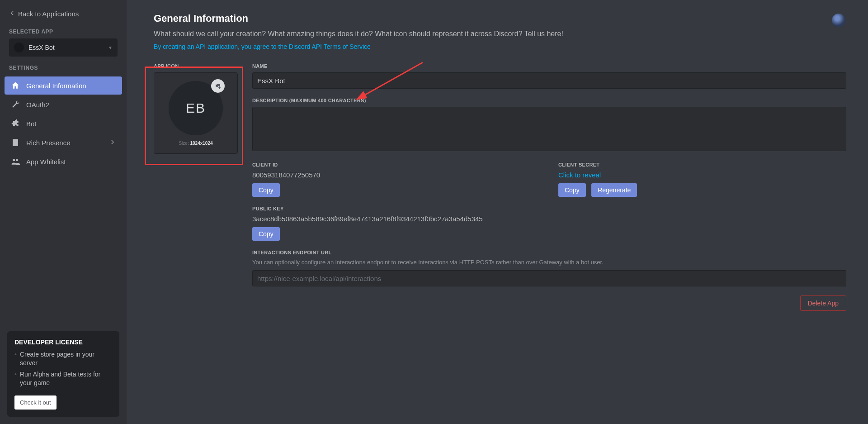 The height and width of the screenshot is (424, 868). Describe the element at coordinates (15, 124) in the screenshot. I see `puzzle-icon` at that location.